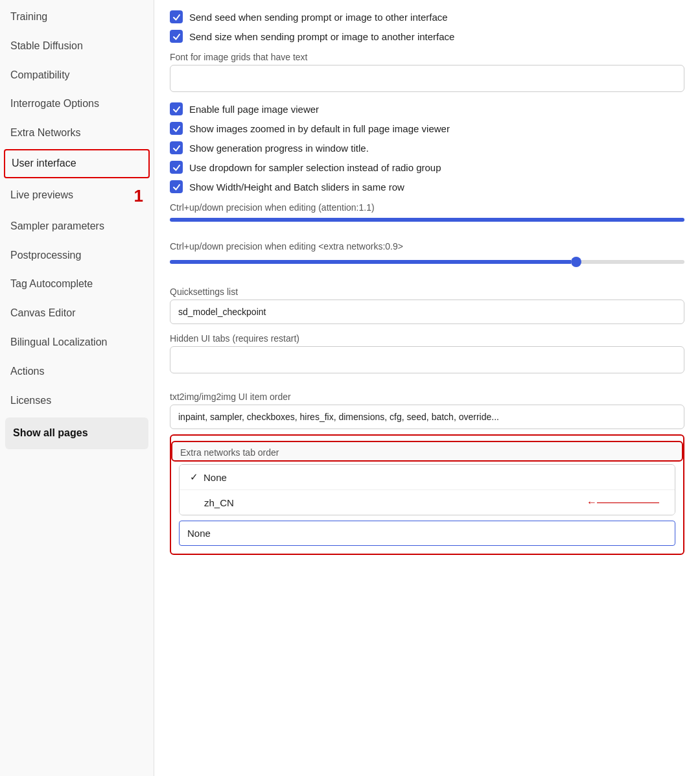 Image resolution: width=700 pixels, height=776 pixels. I want to click on ui-order-label: txt2img/img2img UI item order, so click(427, 397).